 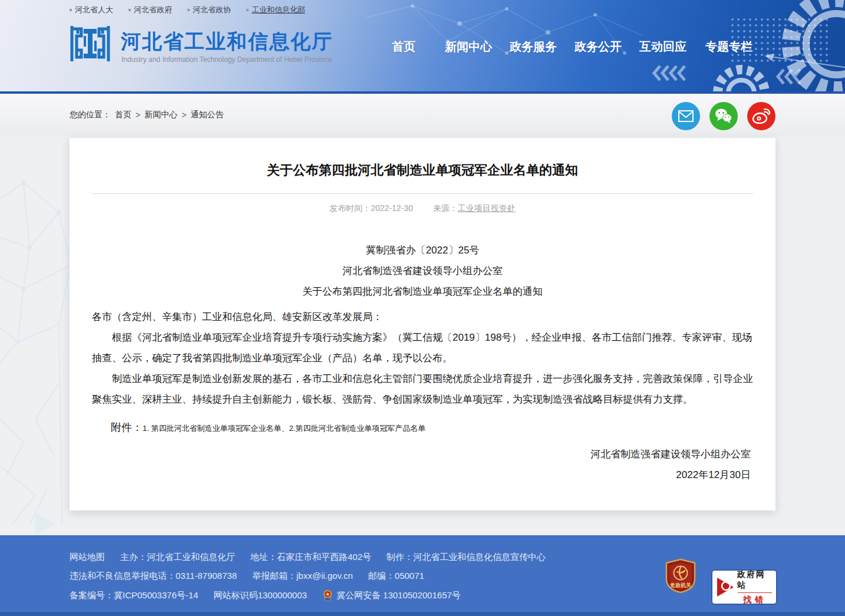 I want to click on article-title: 关于公布第四批河北省制造业单项冠军企业名单的通知, so click(x=422, y=170).